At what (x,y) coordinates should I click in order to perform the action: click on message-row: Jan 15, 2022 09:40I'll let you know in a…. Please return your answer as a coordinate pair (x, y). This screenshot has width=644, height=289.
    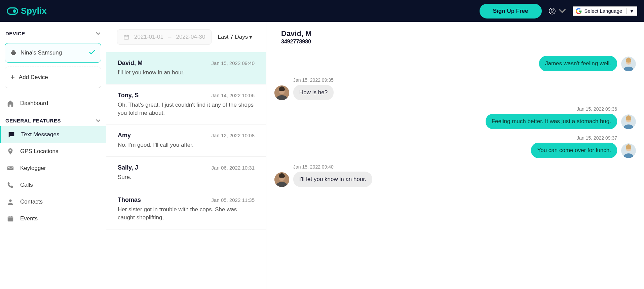
    Looking at the image, I should click on (455, 176).